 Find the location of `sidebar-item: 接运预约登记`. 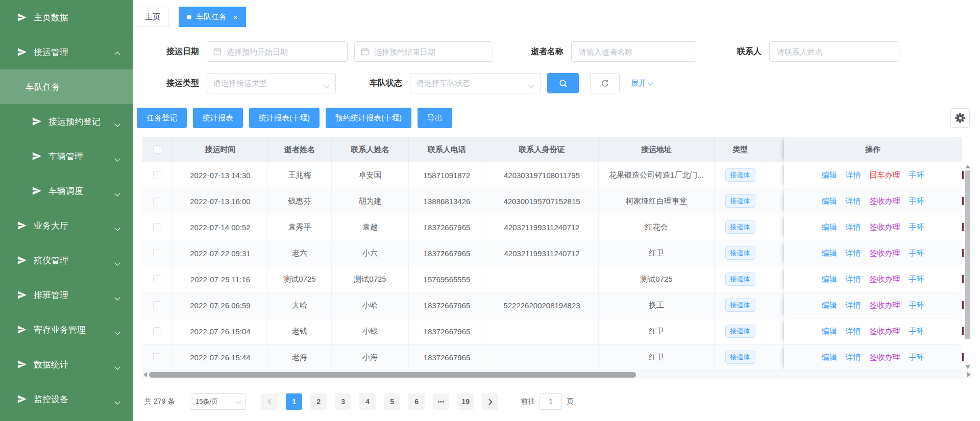

sidebar-item: 接运预约登记 is located at coordinates (66, 121).